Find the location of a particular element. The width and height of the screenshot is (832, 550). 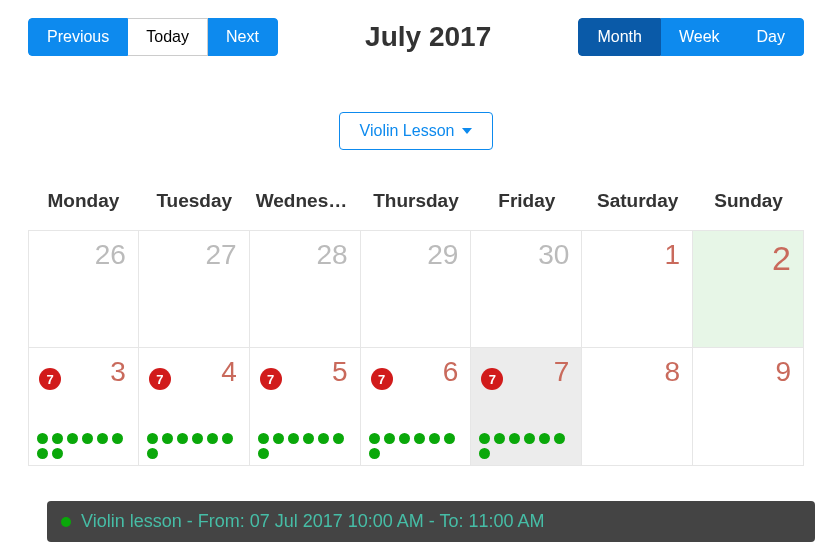

event-tooltip-text: Violin lesson - From: 07 Jul 2017 10:00 … is located at coordinates (313, 522).